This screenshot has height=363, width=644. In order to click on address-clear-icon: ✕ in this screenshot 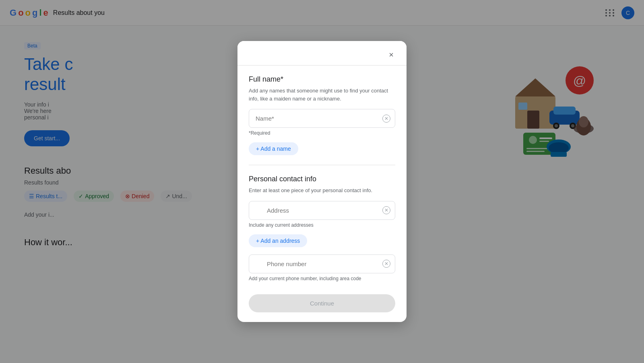, I will do `click(386, 210)`.